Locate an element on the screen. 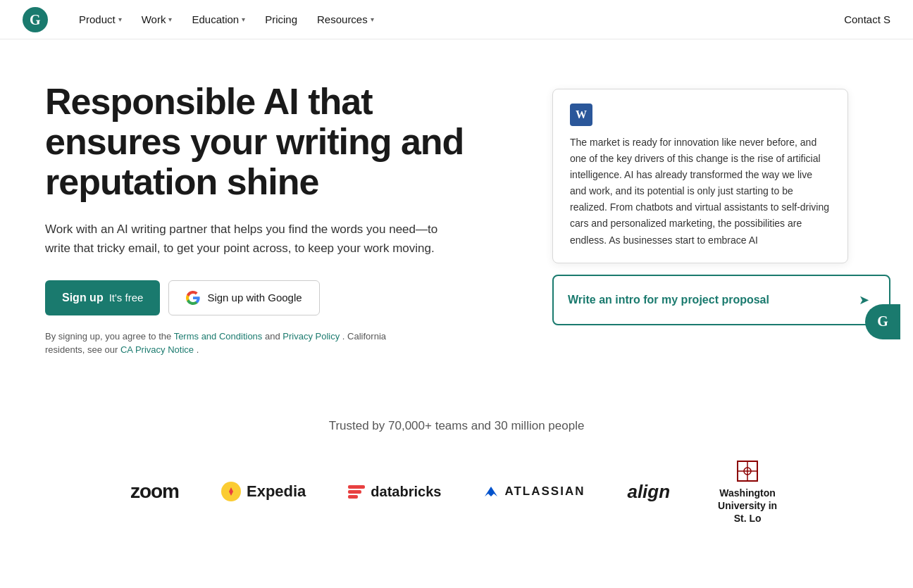 The width and height of the screenshot is (913, 588). logo-washu: WashingtonUniversity in St. Lo is located at coordinates (747, 492).